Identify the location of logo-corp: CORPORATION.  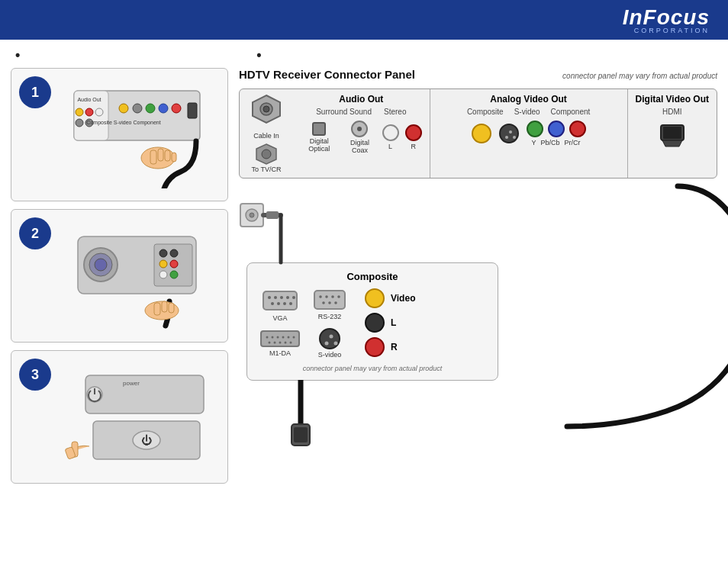
(666, 31).